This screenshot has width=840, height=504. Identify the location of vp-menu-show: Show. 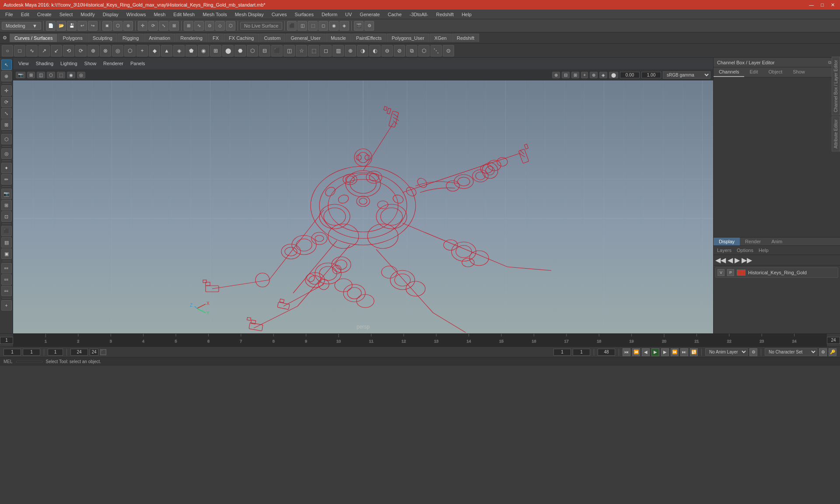
(91, 63).